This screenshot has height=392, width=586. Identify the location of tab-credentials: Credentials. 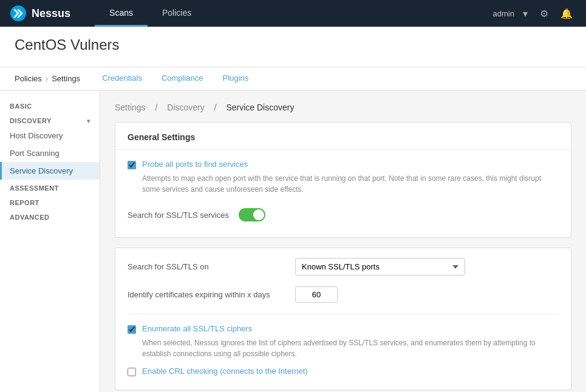
(122, 79).